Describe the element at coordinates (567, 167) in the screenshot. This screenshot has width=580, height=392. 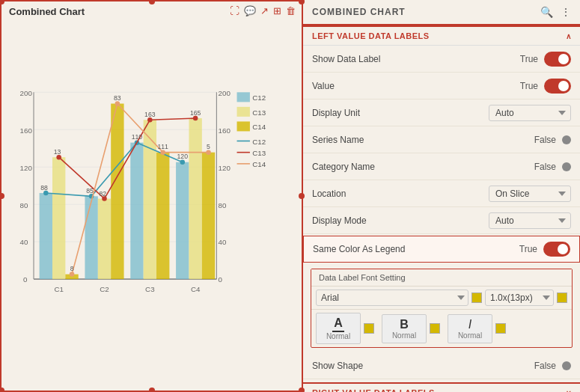
I see `category-name-dot` at that location.